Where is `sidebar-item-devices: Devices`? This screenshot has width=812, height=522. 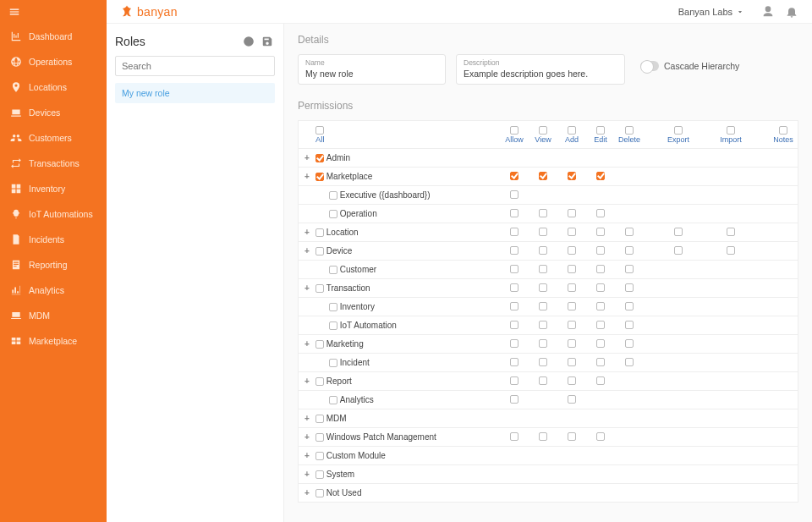
sidebar-item-devices: Devices is located at coordinates (53, 113).